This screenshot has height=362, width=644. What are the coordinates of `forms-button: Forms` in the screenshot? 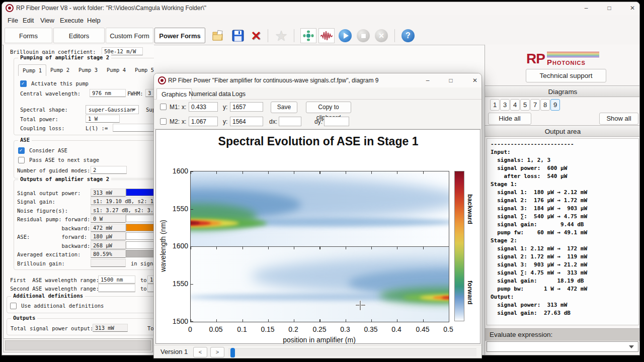 It's located at (28, 35).